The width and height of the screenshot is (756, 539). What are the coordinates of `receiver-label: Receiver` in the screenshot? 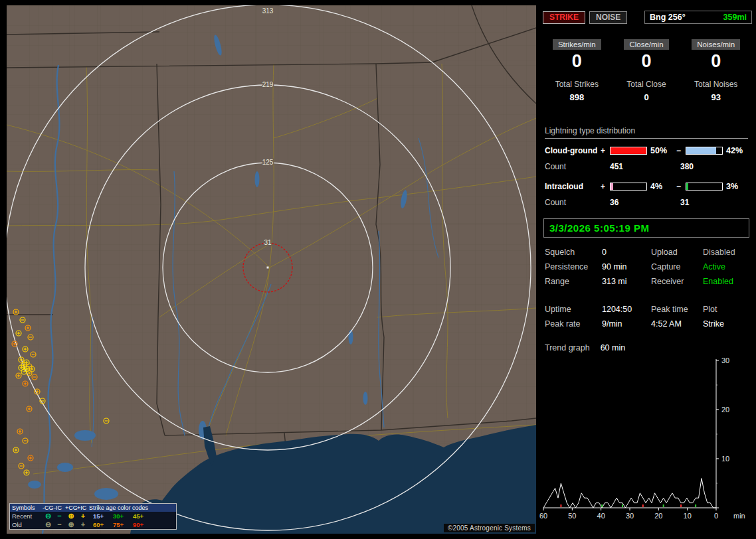 It's located at (677, 281).